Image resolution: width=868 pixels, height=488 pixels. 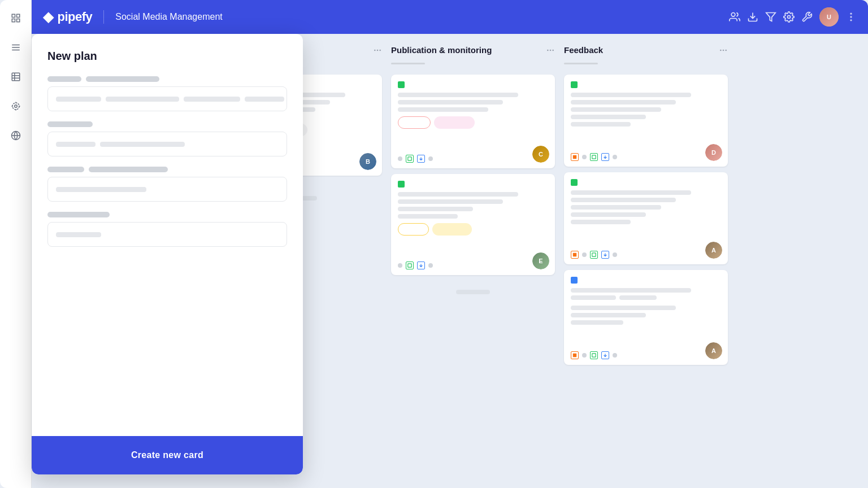 I want to click on avatar-img: E, so click(x=541, y=261).